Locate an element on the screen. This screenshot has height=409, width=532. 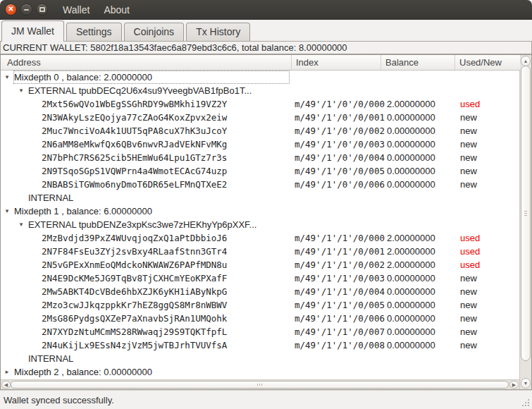
scroll-left-button: ◀ is located at coordinates (6, 385).